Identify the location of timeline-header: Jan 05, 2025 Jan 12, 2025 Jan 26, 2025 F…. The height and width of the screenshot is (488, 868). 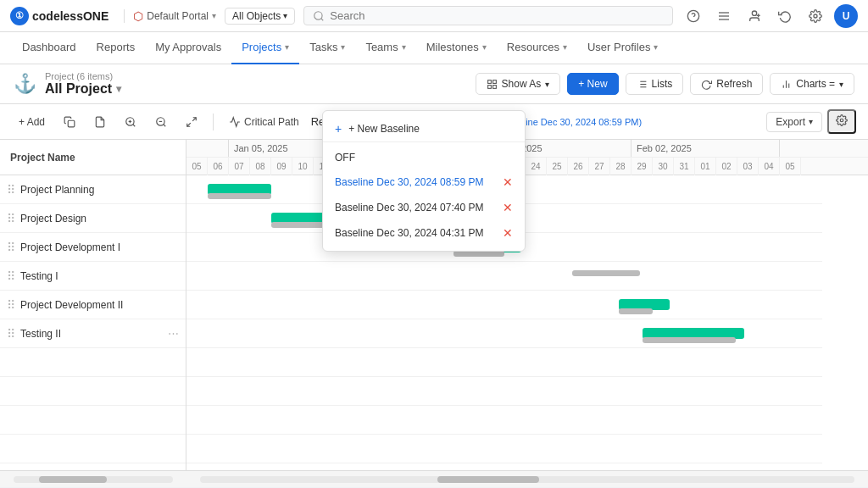
(527, 158).